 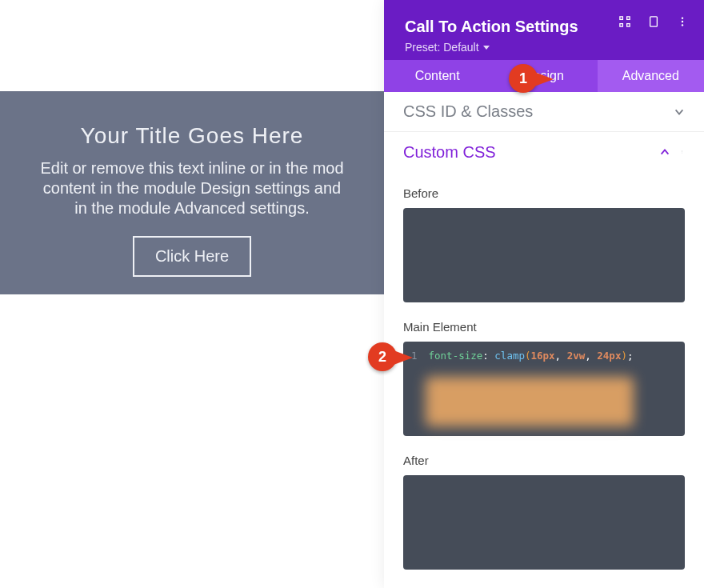 I want to click on main-element-code-input: 1 font-size: clamp(16px, 2vw, 24px);, so click(x=544, y=389).